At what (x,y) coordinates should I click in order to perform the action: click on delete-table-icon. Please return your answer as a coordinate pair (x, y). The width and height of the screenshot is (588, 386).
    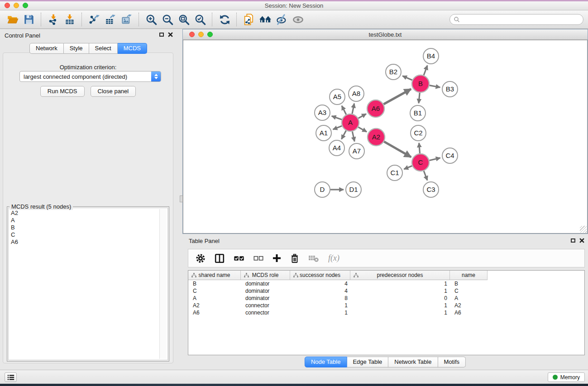
    Looking at the image, I should click on (314, 258).